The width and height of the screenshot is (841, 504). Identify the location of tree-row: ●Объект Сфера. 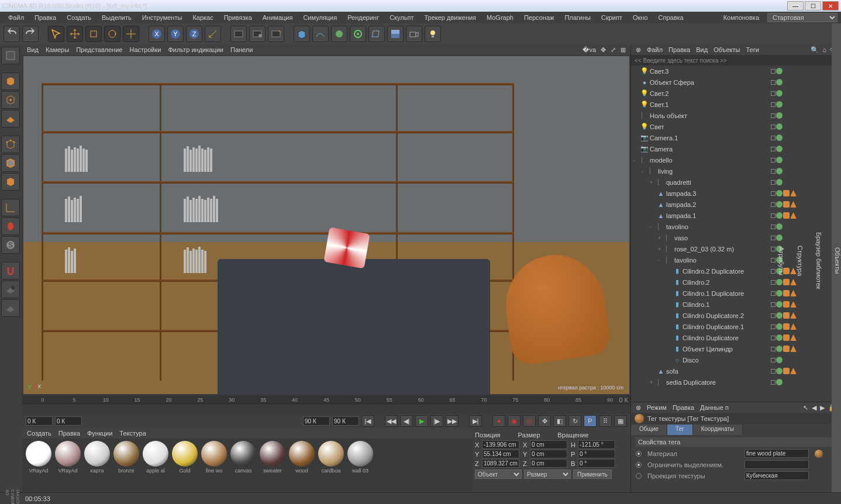
(736, 82).